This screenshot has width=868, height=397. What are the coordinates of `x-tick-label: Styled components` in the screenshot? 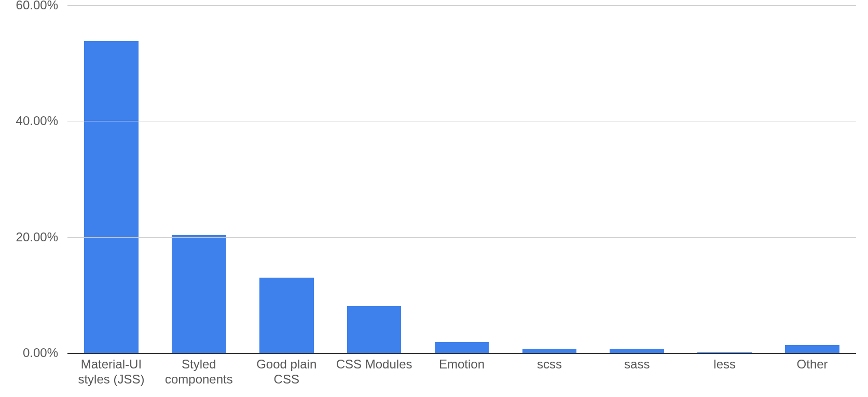 It's located at (199, 372).